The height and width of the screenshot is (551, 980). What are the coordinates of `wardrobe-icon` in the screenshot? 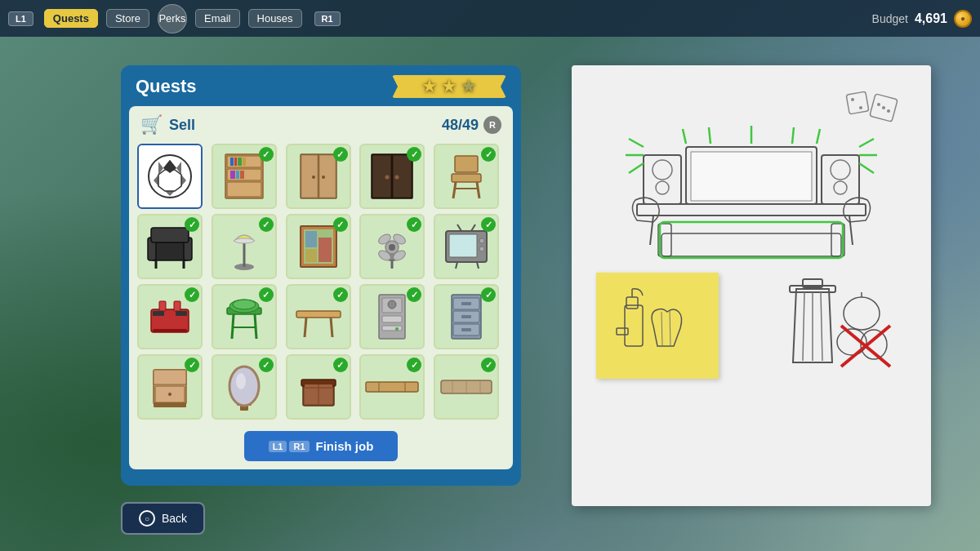 It's located at (318, 176).